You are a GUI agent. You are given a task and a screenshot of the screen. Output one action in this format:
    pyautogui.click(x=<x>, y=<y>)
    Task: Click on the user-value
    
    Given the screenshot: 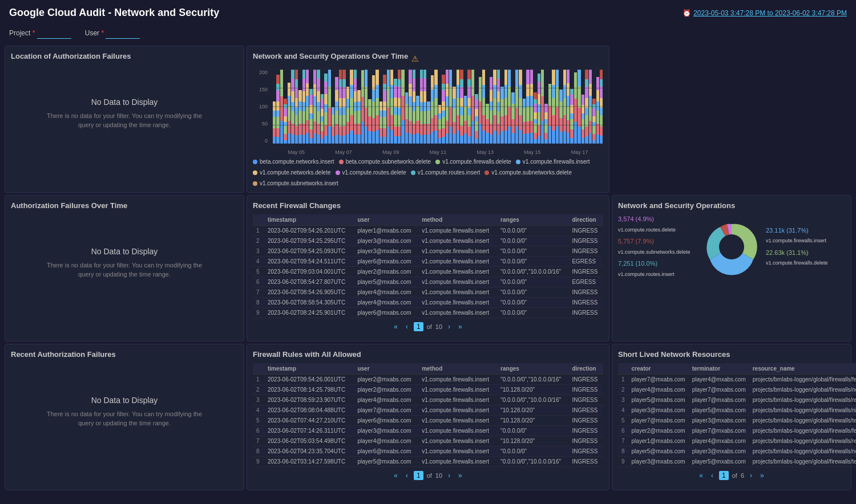 What is the action you would take?
    pyautogui.click(x=123, y=33)
    